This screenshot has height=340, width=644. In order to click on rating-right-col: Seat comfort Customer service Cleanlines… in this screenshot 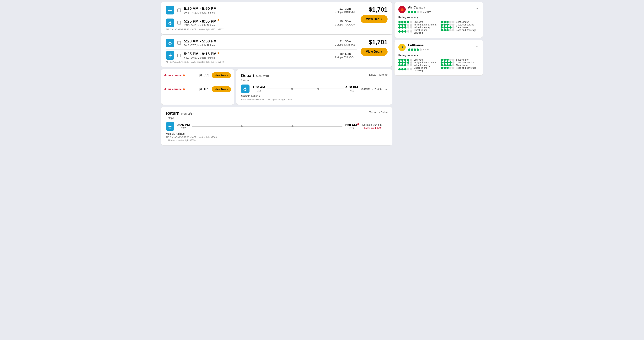, I will do `click(460, 28)`.